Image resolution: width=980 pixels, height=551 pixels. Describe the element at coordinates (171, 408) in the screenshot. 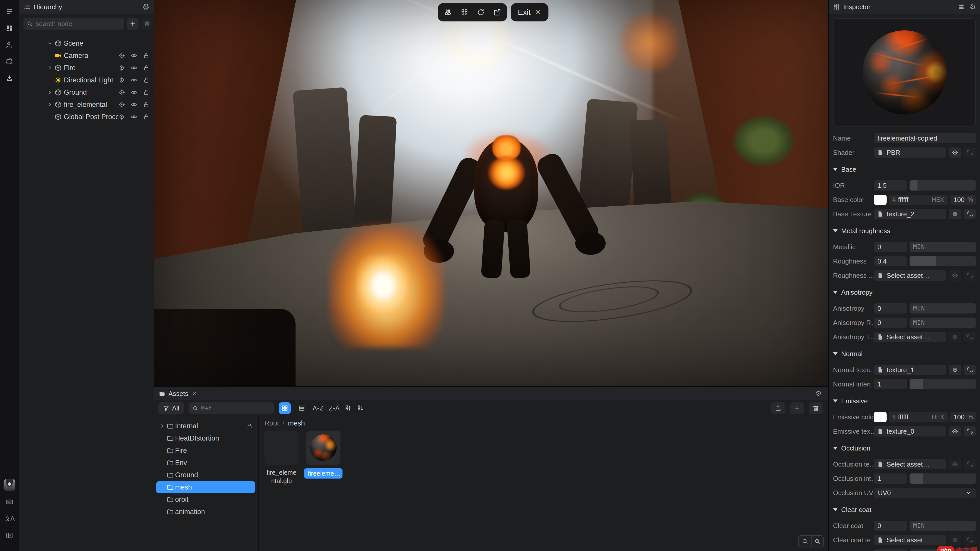

I see `filter-button: All` at that location.